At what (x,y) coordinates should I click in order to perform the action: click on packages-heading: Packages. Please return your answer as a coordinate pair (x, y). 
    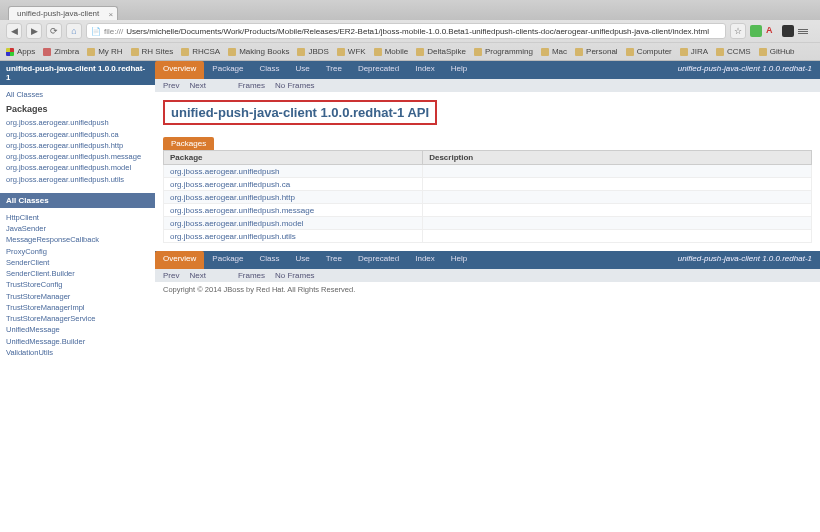
    Looking at the image, I should click on (78, 109).